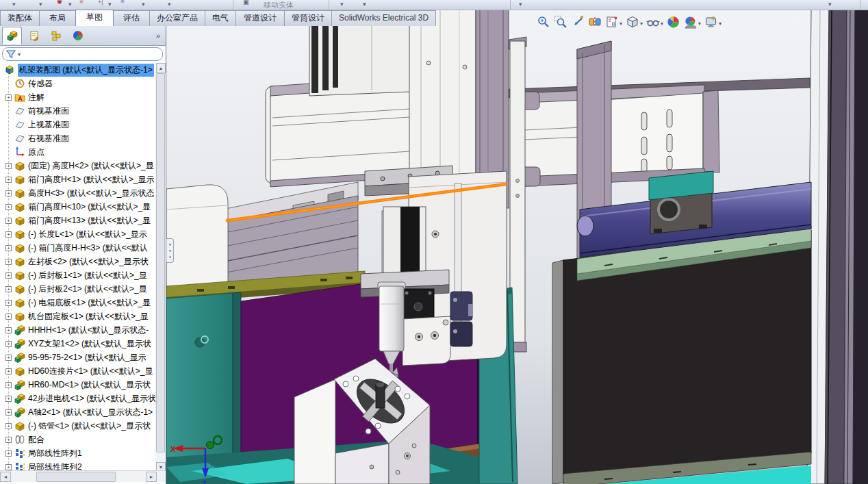 This screenshot has height=484, width=868. I want to click on zoom-to-fit-button, so click(544, 23).